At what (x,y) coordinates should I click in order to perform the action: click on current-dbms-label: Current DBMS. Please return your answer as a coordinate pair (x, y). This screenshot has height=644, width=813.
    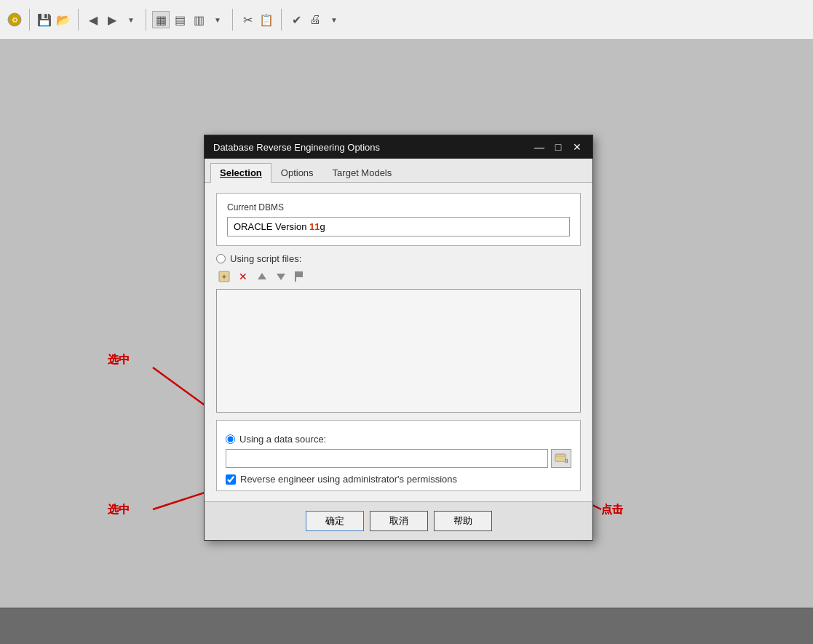
    Looking at the image, I should click on (399, 207).